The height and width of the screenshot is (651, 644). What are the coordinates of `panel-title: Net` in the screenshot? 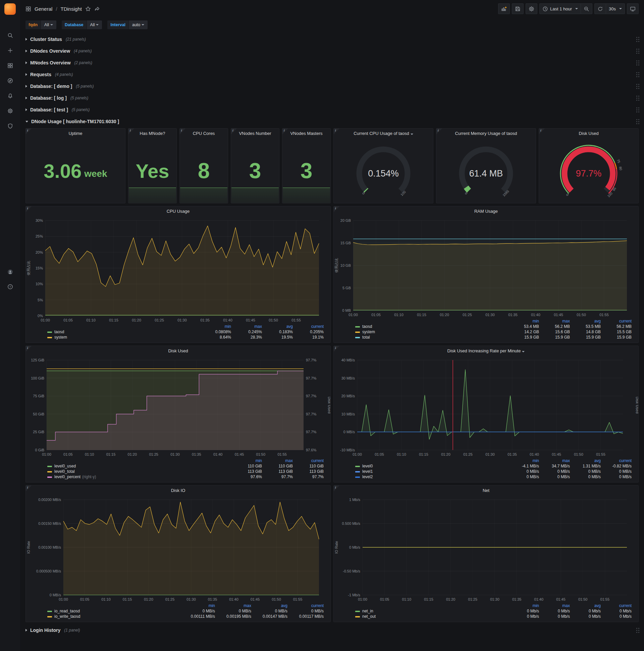 It's located at (486, 491).